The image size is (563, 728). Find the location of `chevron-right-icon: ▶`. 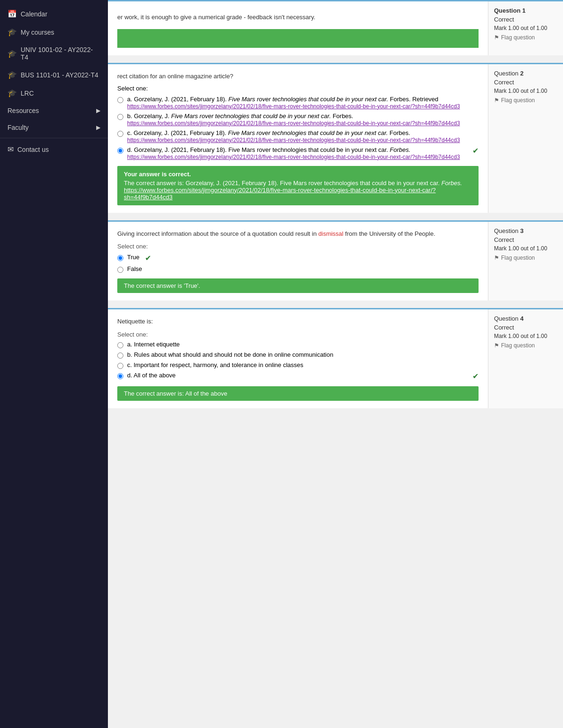

chevron-right-icon: ▶ is located at coordinates (99, 111).